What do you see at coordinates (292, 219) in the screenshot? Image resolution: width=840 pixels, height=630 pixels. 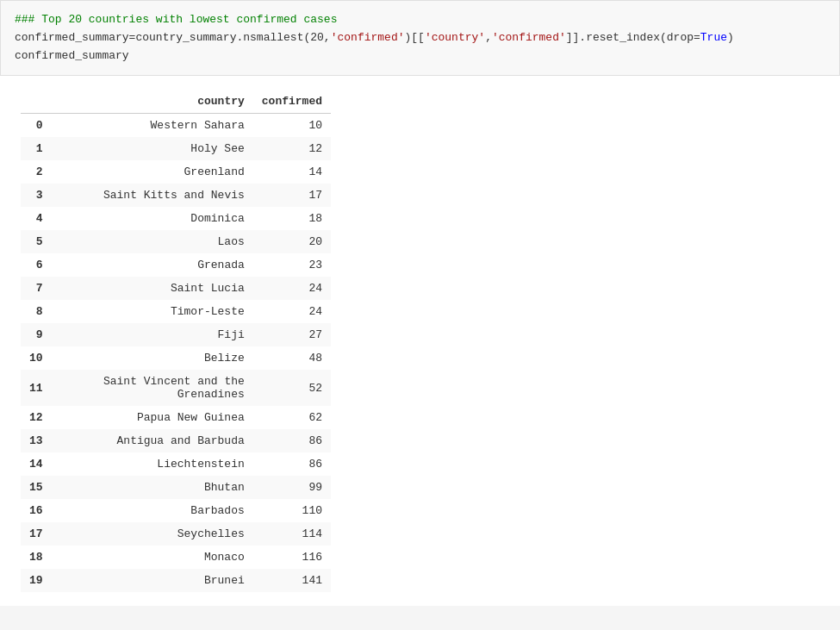 I see `row-confirmed: 18` at bounding box center [292, 219].